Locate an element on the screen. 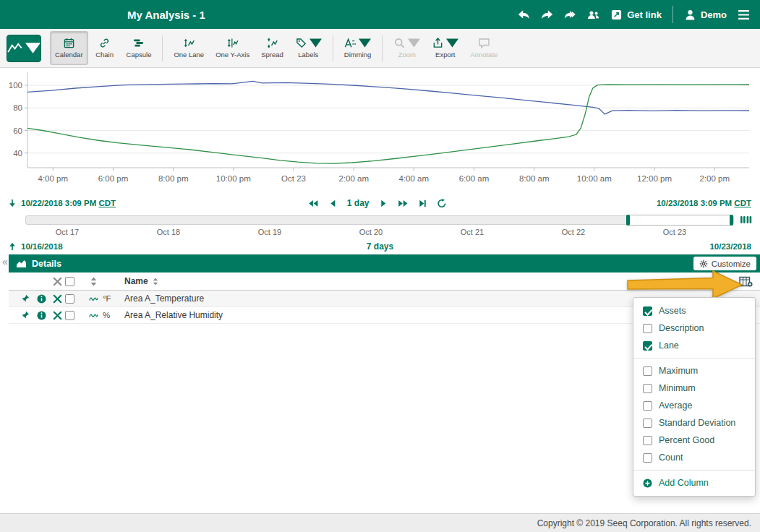  selection-right-handle is located at coordinates (732, 220).